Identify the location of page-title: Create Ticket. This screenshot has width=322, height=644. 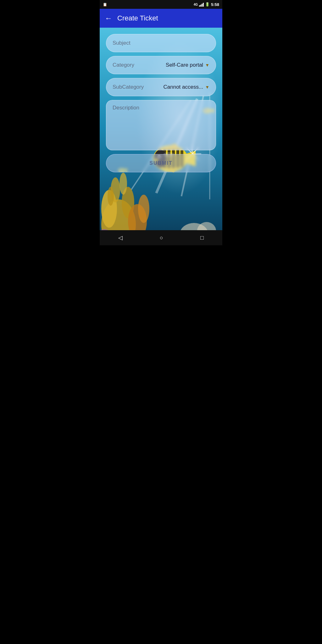
(138, 18).